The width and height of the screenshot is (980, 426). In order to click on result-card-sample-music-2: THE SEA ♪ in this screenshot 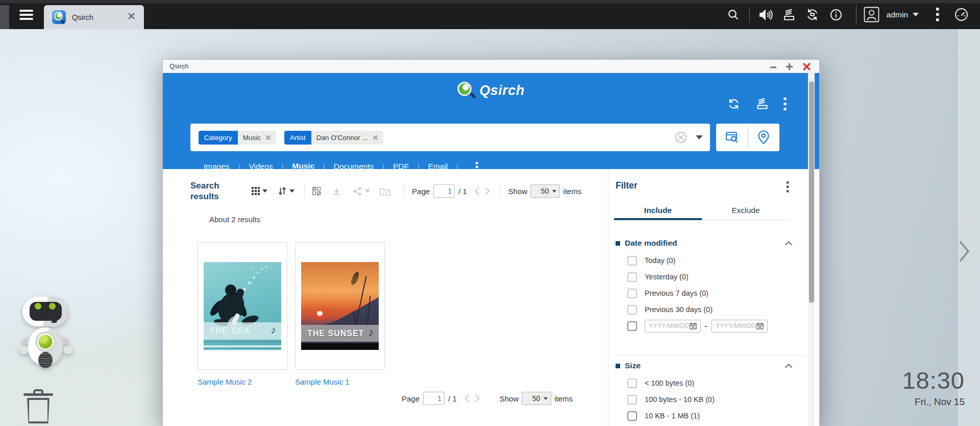, I will do `click(242, 306)`.